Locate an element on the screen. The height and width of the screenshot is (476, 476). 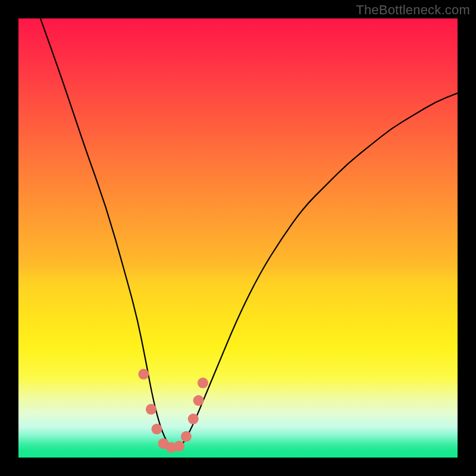
watermark-text: TheBottleneck.com is located at coordinates (413, 10).